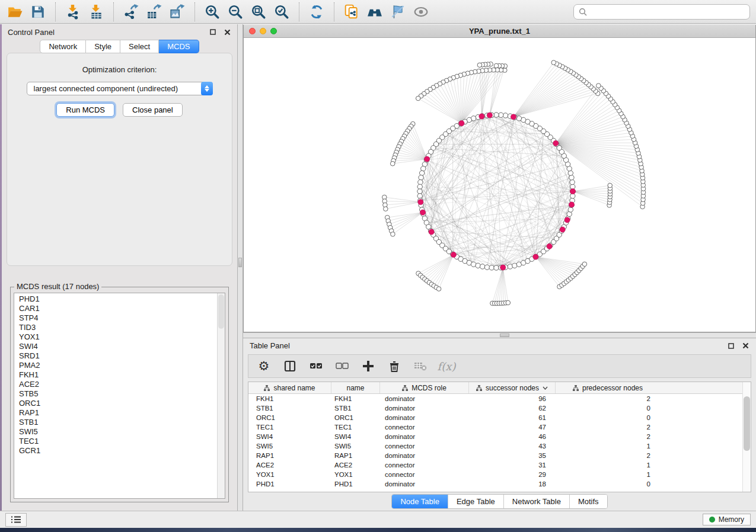 This screenshot has height=532, width=756. I want to click on table-row: PHD1PHD1dominator180, so click(499, 484).